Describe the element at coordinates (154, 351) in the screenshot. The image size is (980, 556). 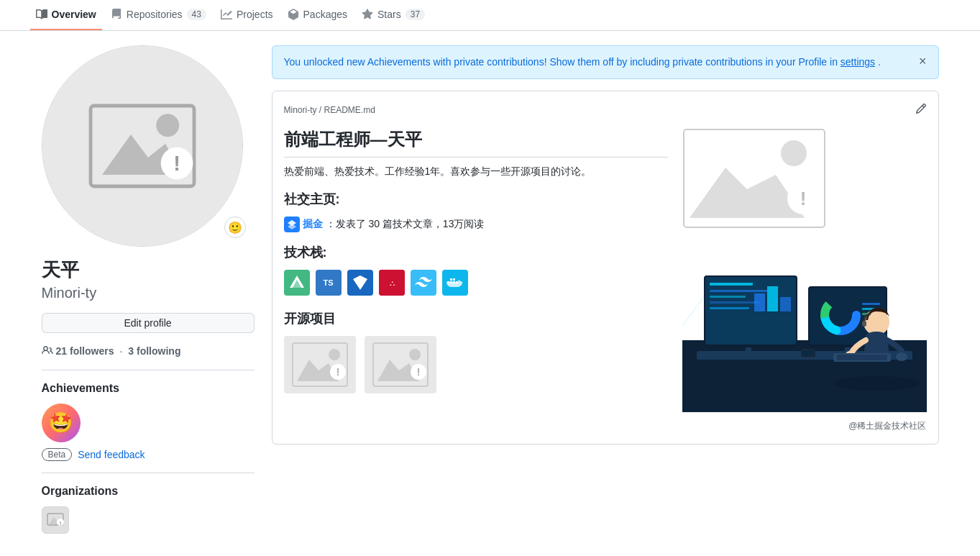
I see `following-count-link: 3 following` at that location.